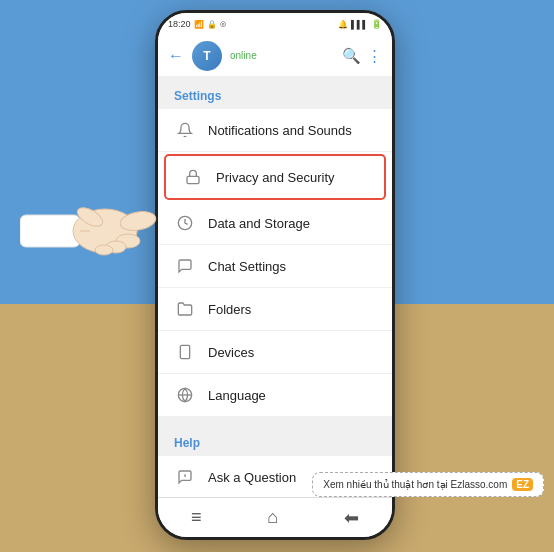  What do you see at coordinates (185, 395) in the screenshot?
I see `globe-icon` at bounding box center [185, 395].